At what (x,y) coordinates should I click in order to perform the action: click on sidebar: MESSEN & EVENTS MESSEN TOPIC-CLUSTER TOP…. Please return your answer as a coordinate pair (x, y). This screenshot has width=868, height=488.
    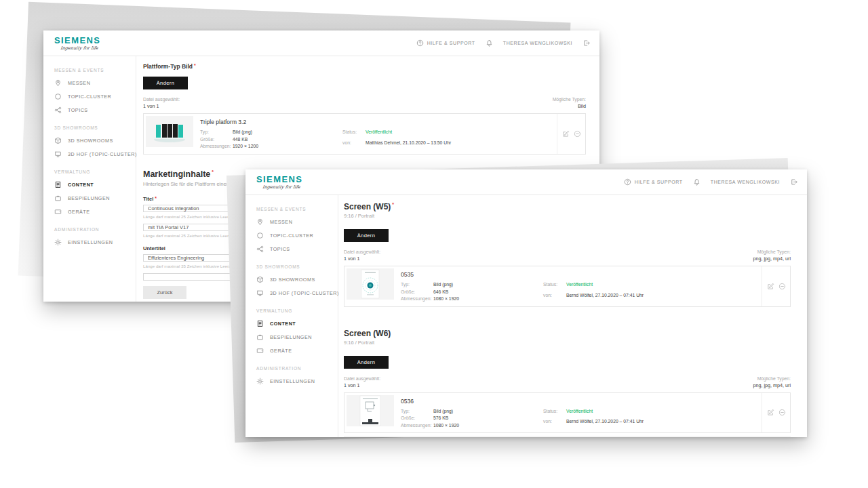
    Looking at the image, I should click on (292, 316).